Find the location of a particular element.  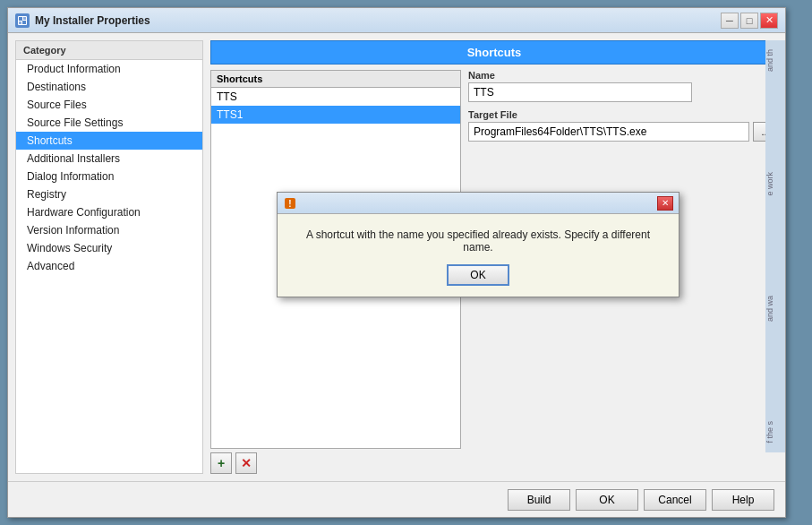

side-text-3: and wa is located at coordinates (775, 308).